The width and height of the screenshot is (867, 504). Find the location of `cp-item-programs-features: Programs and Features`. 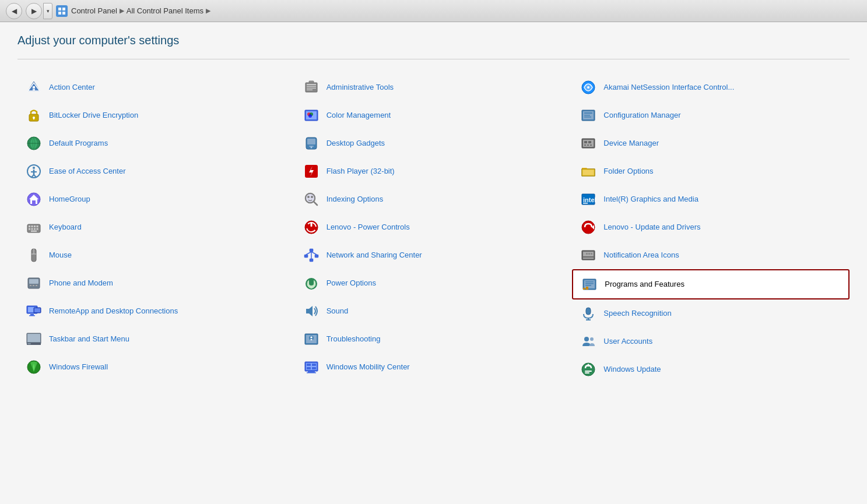

cp-item-programs-features: Programs and Features is located at coordinates (711, 284).